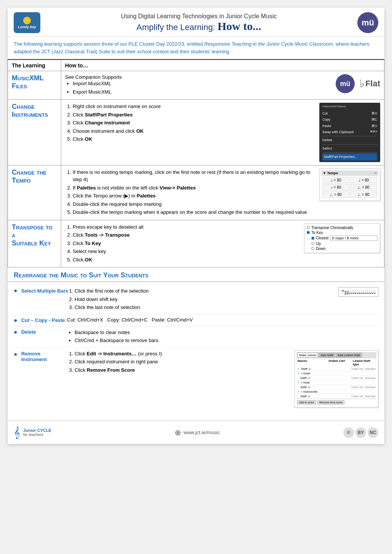 The image size is (392, 554). What do you see at coordinates (336, 402) in the screenshot?
I see `inst-action-row: Add to score Remove from score` at bounding box center [336, 402].